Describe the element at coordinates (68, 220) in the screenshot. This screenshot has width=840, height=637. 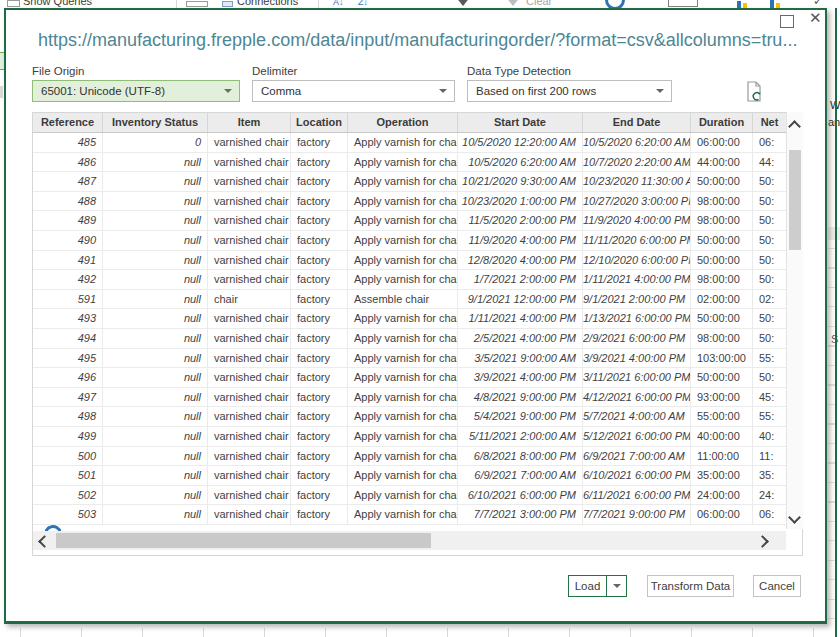
I see `cell-reference: 489` at that location.